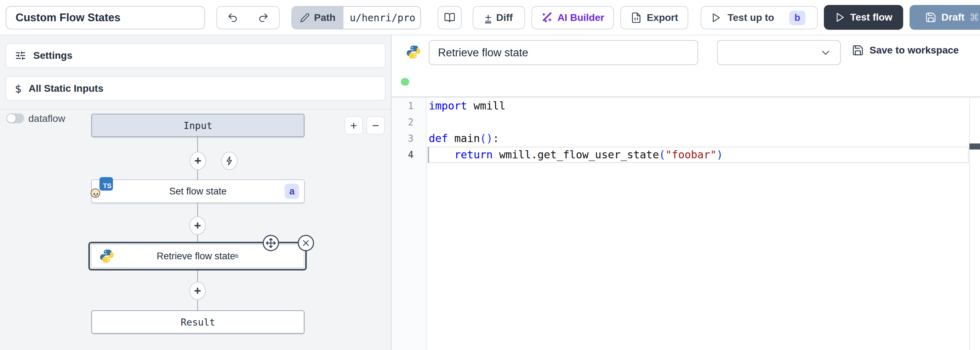 This screenshot has height=350, width=980. Describe the element at coordinates (402, 122) in the screenshot. I see `line-number: 2` at that location.